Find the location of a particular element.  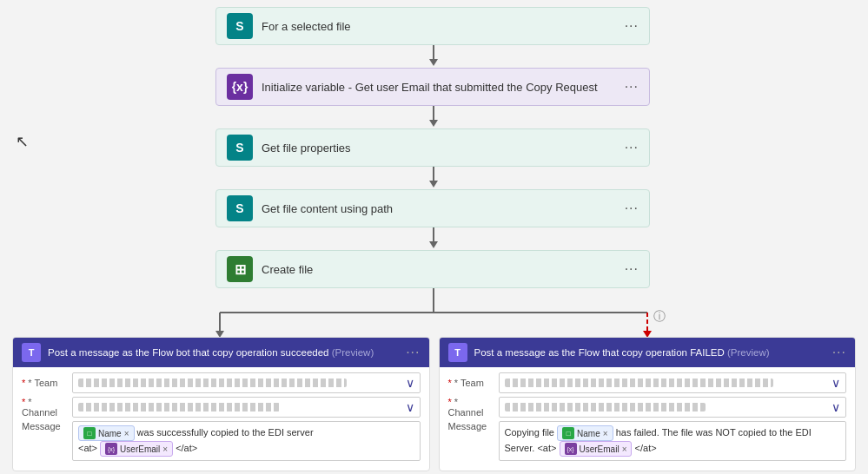

step-get-file-content: S Get file content using path ··· is located at coordinates (434, 208).